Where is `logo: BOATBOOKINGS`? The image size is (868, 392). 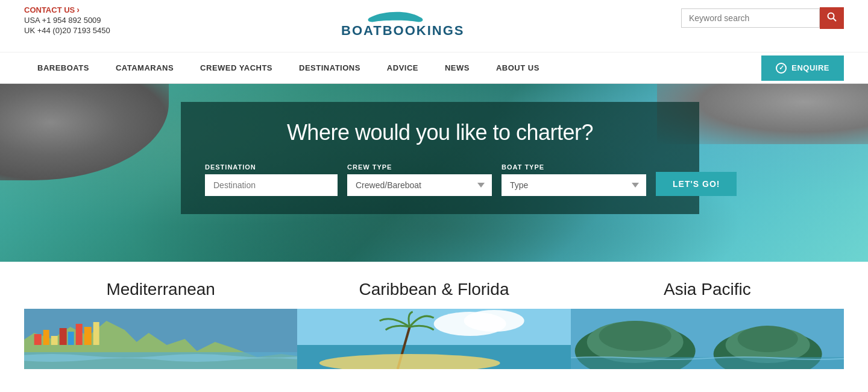 logo: BOATBOOKINGS is located at coordinates (395, 26).